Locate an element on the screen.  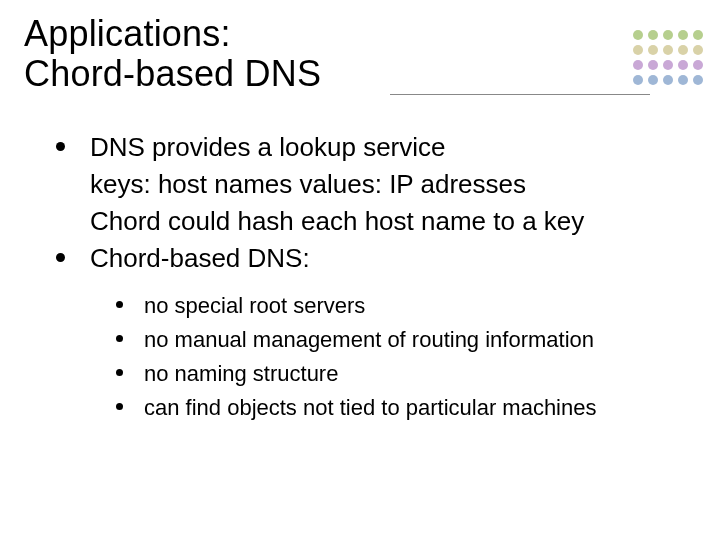
bullet-item-1-cont-a: keys: host names values: IP adresses is located at coordinates (373, 184).